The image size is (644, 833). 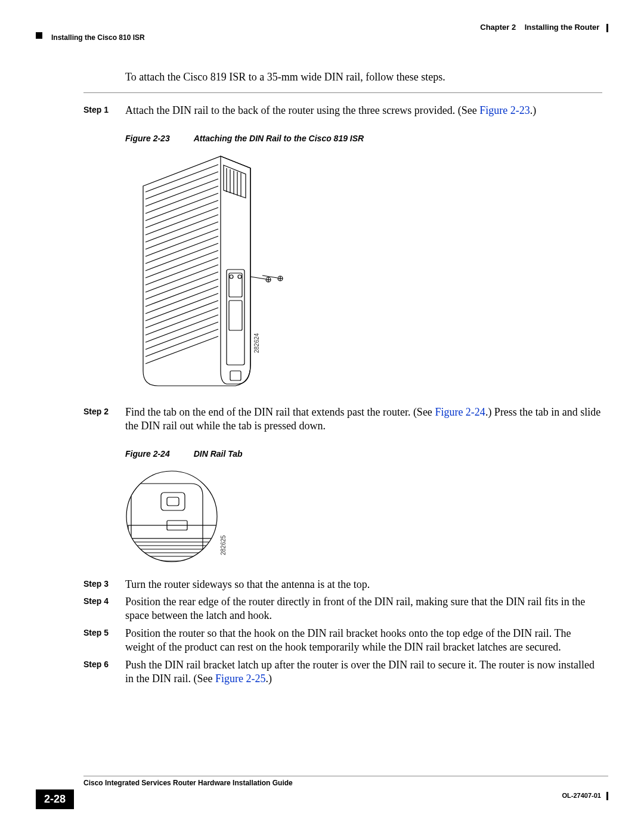 I want to click on section-title: Installing the Cisco 810 ISR, so click(x=98, y=38).